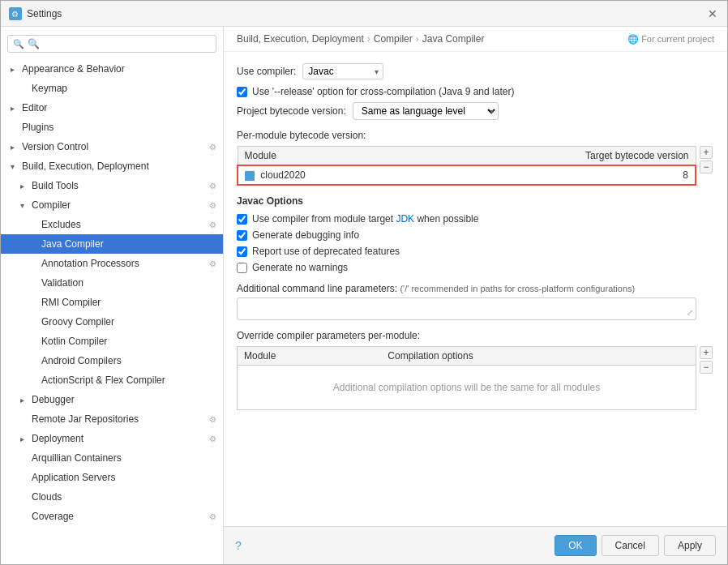  I want to click on sidebar-item-deployment: ▸Deployment⚙, so click(112, 439).